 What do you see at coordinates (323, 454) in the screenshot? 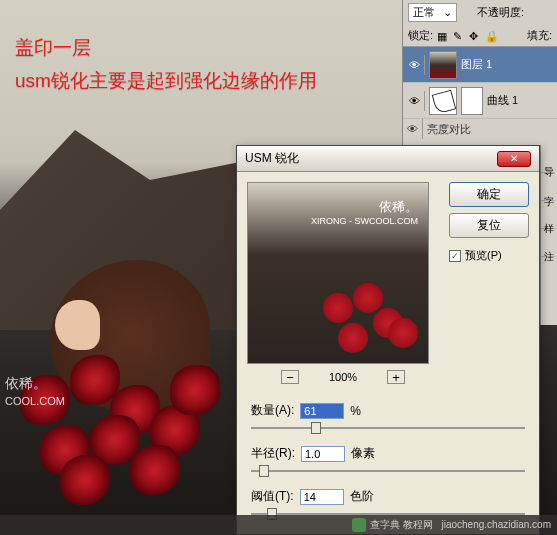
I see `radius-input` at bounding box center [323, 454].